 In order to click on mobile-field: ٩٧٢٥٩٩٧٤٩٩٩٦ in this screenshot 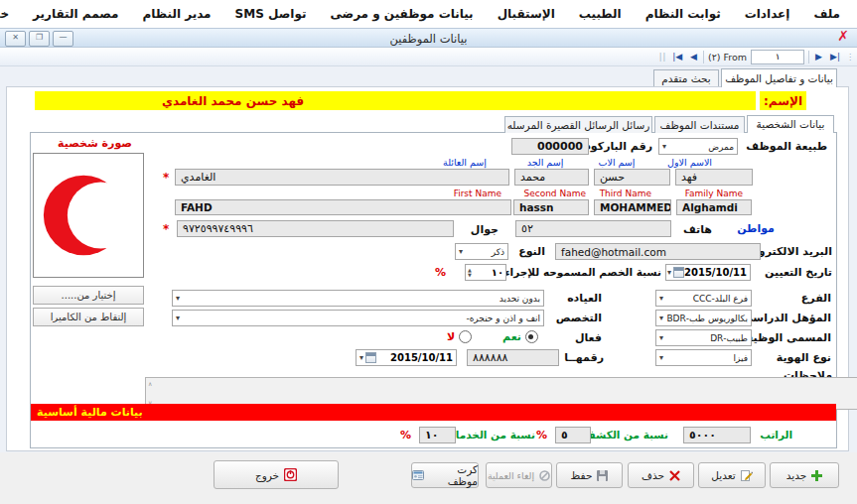, I will do `click(316, 228)`.